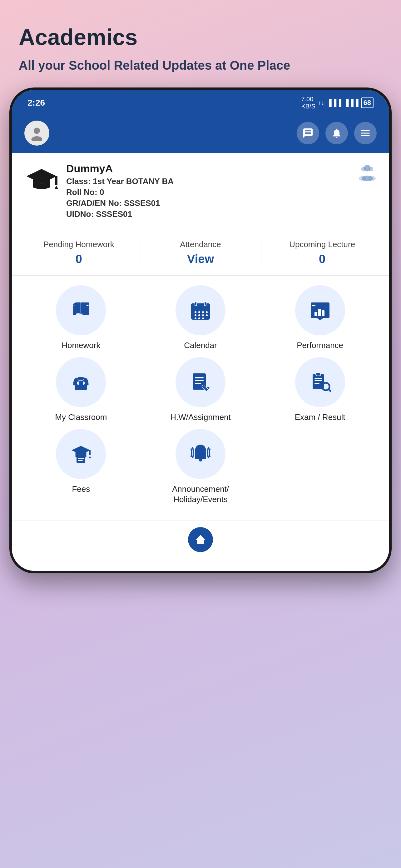 This screenshot has width=401, height=868. Describe the element at coordinates (81, 318) in the screenshot. I see `grid-item-homework: Homework` at that location.